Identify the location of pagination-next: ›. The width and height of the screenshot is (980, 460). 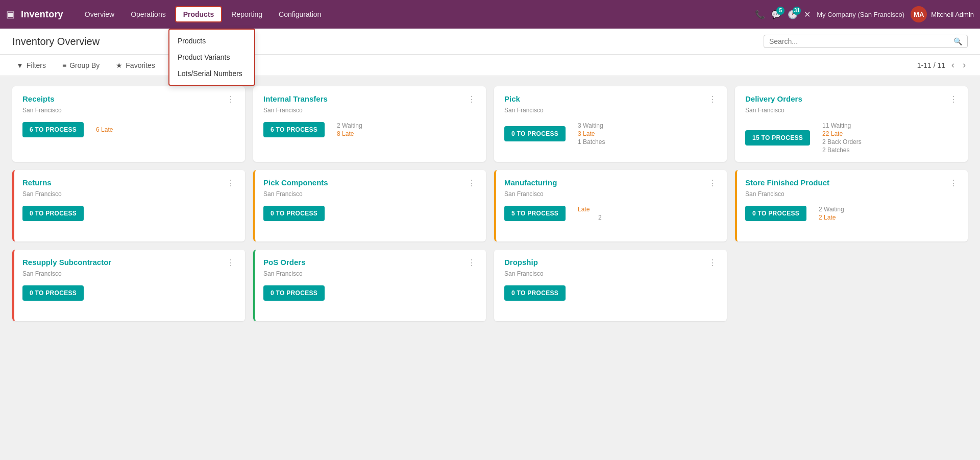
(964, 65).